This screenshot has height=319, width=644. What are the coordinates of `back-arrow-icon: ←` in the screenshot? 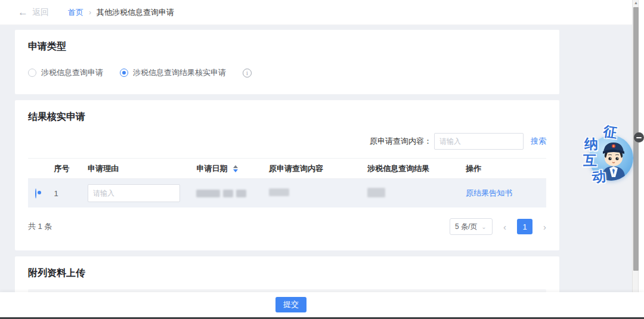 It's located at (23, 12).